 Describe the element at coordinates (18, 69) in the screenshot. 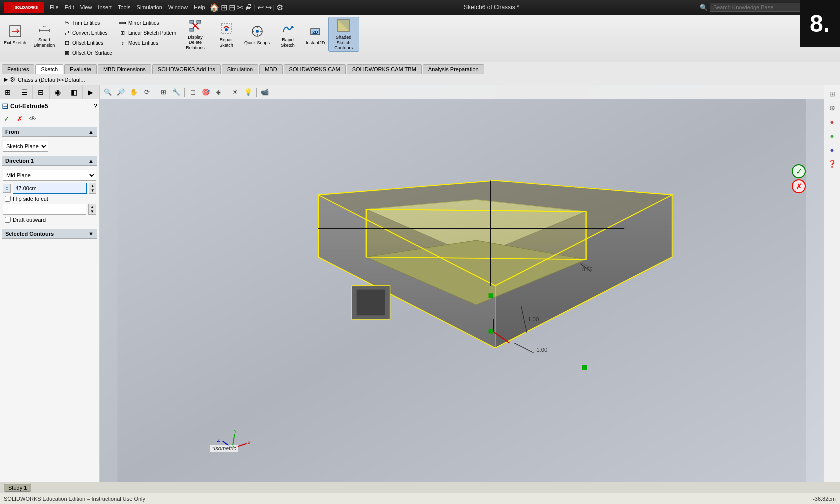

I see `tab-features: Features` at that location.